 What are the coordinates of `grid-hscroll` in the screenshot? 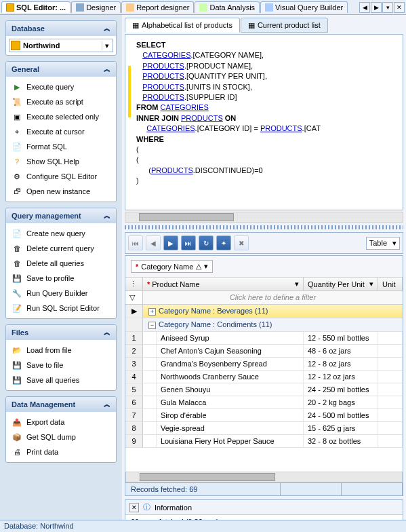 It's located at (264, 477).